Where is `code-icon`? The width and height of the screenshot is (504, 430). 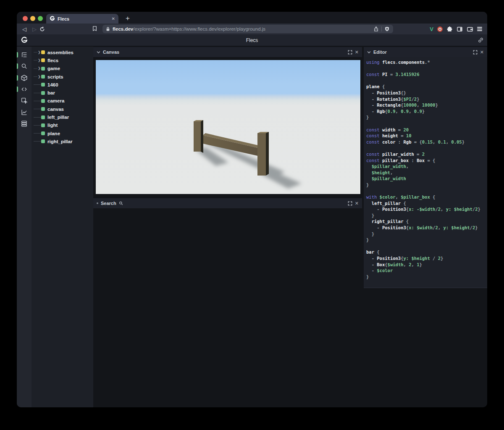 code-icon is located at coordinates (24, 89).